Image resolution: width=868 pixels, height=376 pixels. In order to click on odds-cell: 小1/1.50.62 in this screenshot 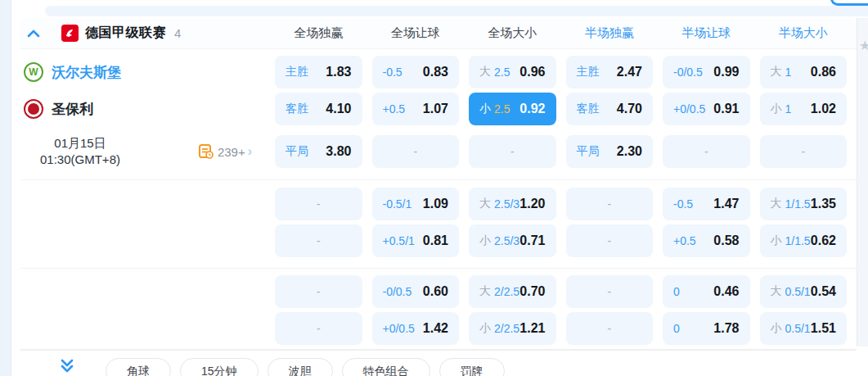, I will do `click(803, 241)`.